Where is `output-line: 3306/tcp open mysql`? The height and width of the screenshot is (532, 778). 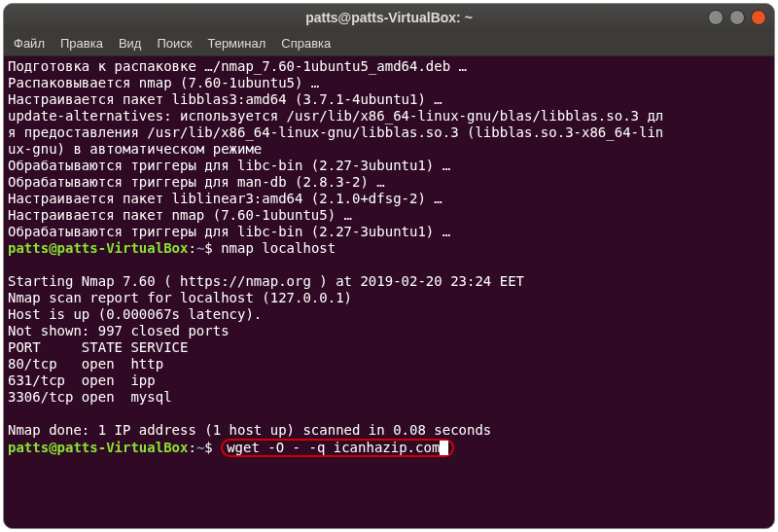 output-line: 3306/tcp open mysql is located at coordinates (89, 397).